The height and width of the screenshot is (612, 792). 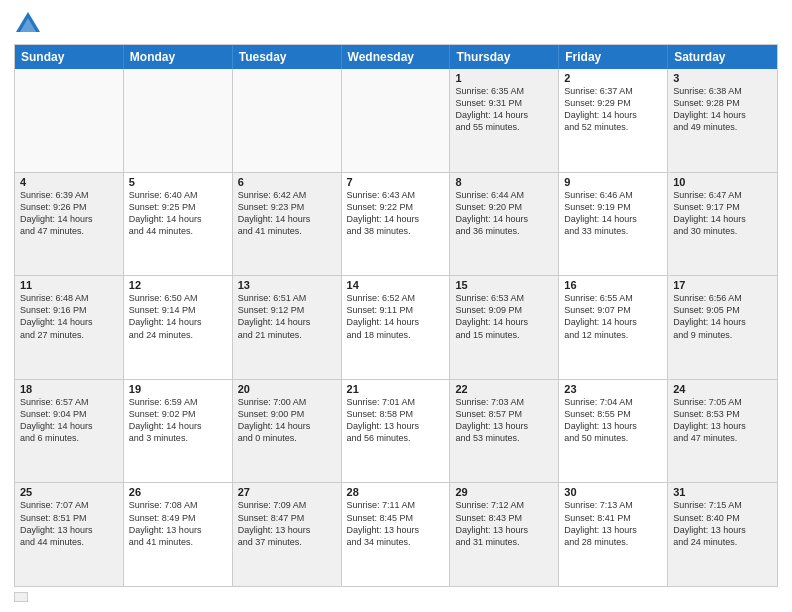 I want to click on cell-text: Sunrise: 6:44 AM Sunset: 9:20 PM Dayligh…, so click(x=504, y=214).